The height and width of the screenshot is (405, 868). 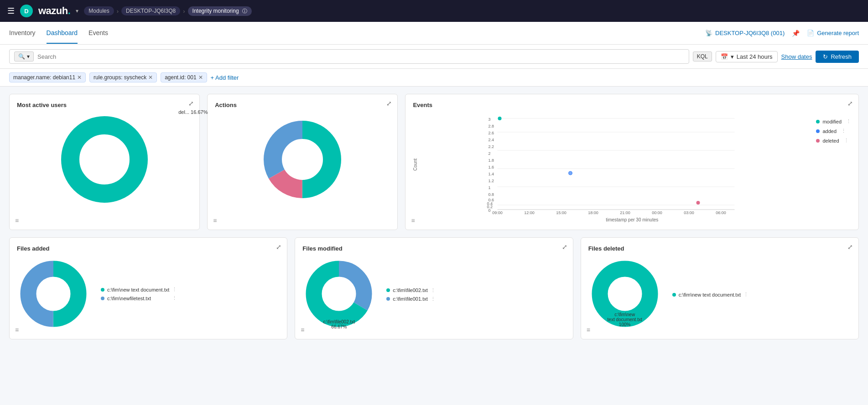 I want to click on files-deleted-legend-menu-1: ⋮, so click(x=746, y=294).